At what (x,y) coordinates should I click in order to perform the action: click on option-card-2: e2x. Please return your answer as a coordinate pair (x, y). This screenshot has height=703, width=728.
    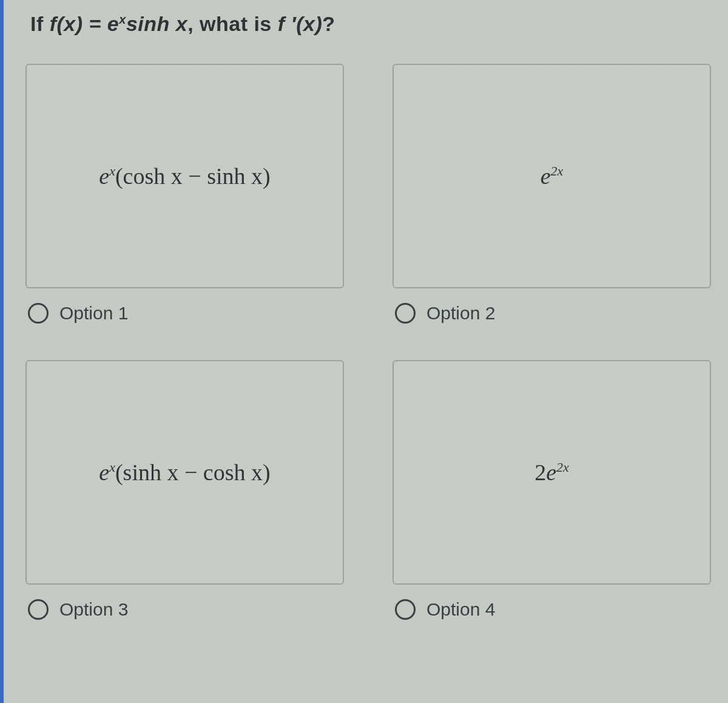
    Looking at the image, I should click on (552, 176).